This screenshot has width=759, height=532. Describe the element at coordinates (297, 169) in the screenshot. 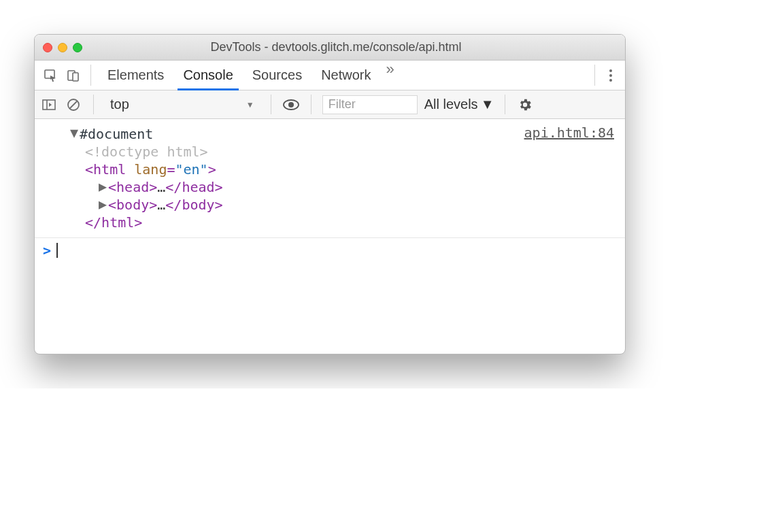

I see `html-open-node: <html lang="en">` at that location.